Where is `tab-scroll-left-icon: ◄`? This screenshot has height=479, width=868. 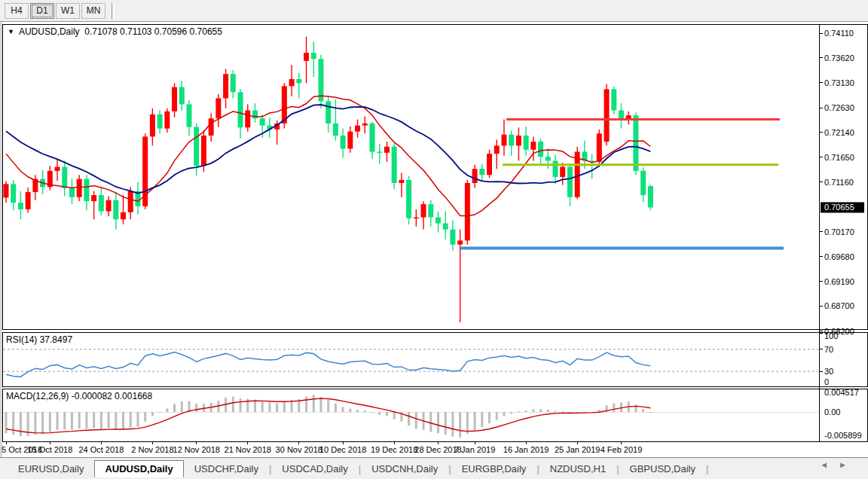
tab-scroll-left-icon: ◄ is located at coordinates (829, 465).